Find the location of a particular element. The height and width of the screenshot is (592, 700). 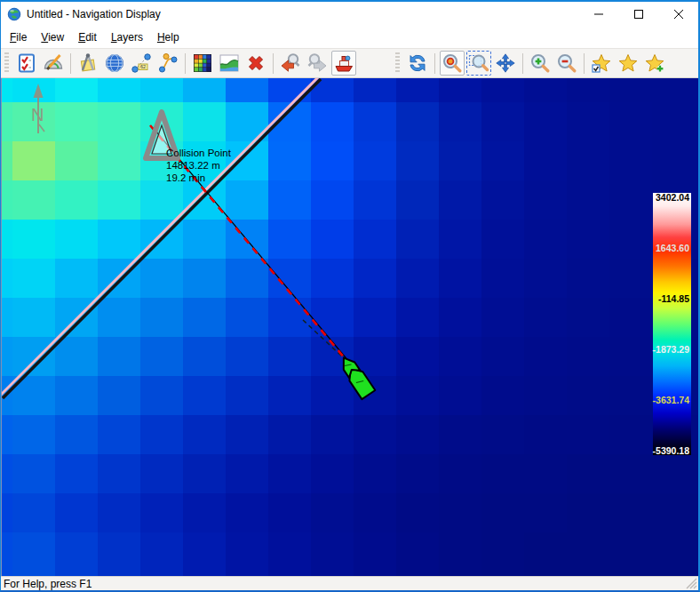

refresh-icon is located at coordinates (418, 63).